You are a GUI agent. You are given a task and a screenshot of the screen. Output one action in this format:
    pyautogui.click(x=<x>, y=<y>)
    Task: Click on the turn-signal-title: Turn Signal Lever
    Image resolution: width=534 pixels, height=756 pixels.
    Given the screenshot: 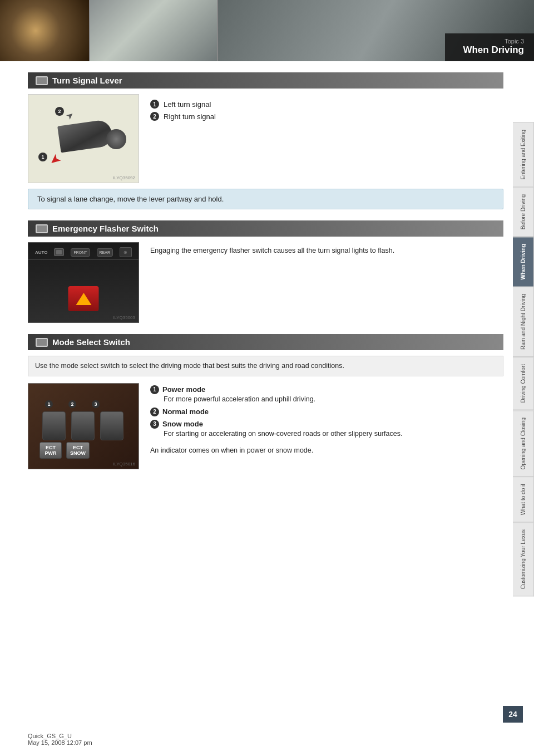 What is the action you would take?
    pyautogui.click(x=87, y=80)
    